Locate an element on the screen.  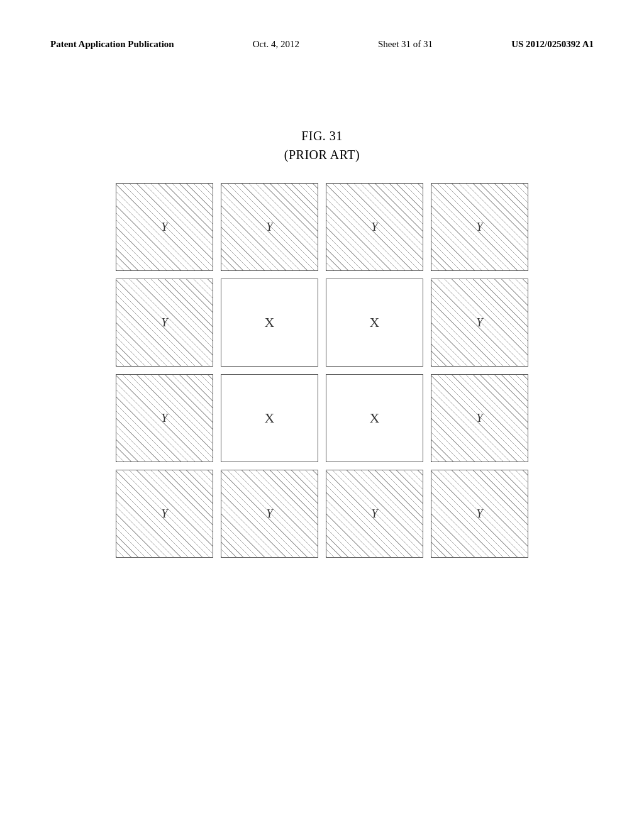
grid-cell-3-2: Y is located at coordinates (375, 514).